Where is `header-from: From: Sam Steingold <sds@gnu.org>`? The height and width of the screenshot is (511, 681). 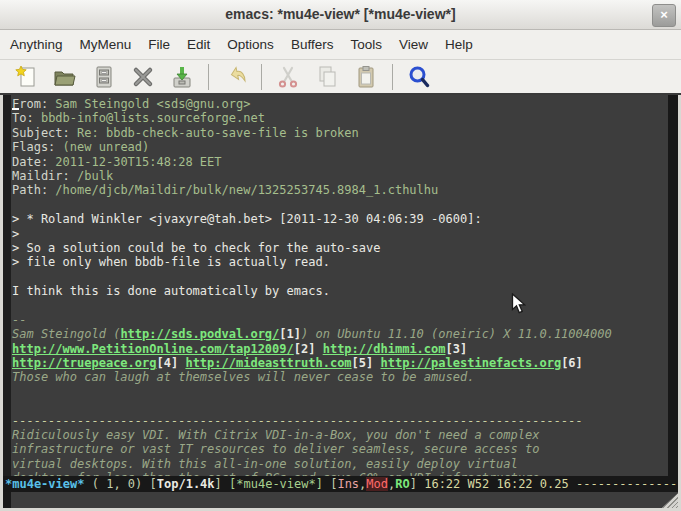 header-from: From: Sam Steingold <sds@gnu.org> is located at coordinates (312, 104).